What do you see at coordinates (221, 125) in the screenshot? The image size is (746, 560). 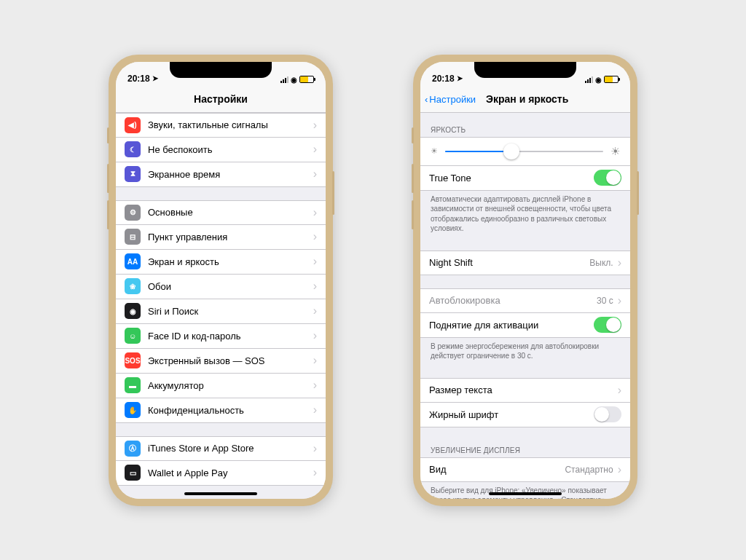 I see `settings-row: ◀)Звуки, тактильные сигналы›` at bounding box center [221, 125].